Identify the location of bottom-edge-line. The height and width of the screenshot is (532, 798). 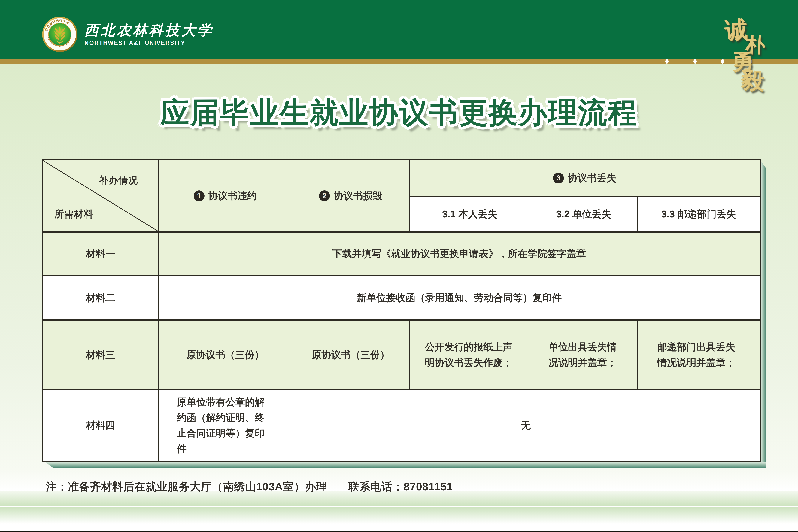
(399, 531).